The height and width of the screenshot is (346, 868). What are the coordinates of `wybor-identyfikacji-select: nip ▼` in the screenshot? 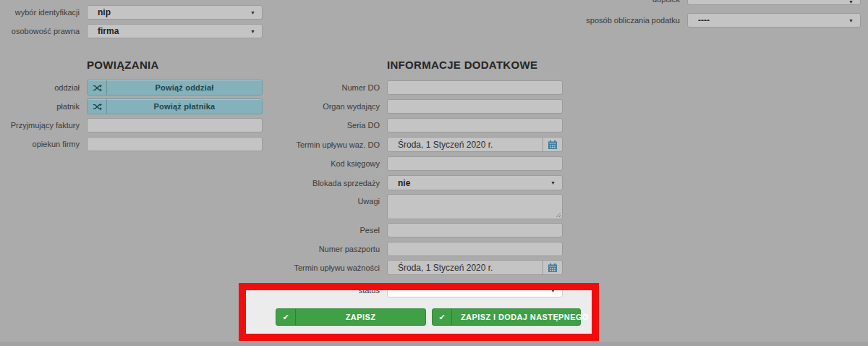 It's located at (175, 12).